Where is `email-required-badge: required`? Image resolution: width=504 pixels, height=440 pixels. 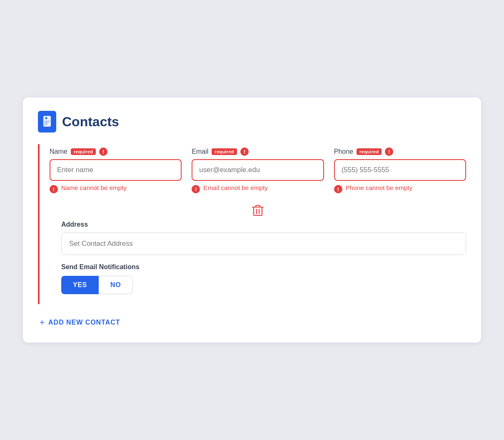 email-required-badge: required is located at coordinates (224, 152).